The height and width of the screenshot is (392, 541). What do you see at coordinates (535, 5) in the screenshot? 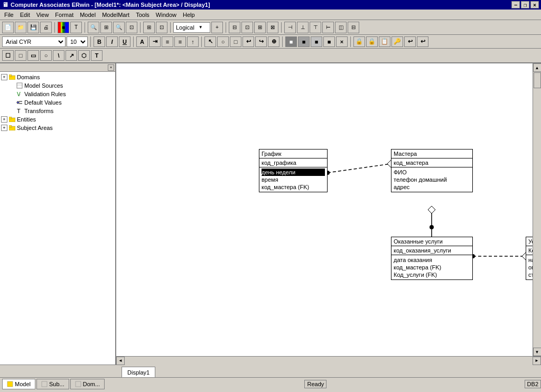
I see `close-button: ×` at bounding box center [535, 5].